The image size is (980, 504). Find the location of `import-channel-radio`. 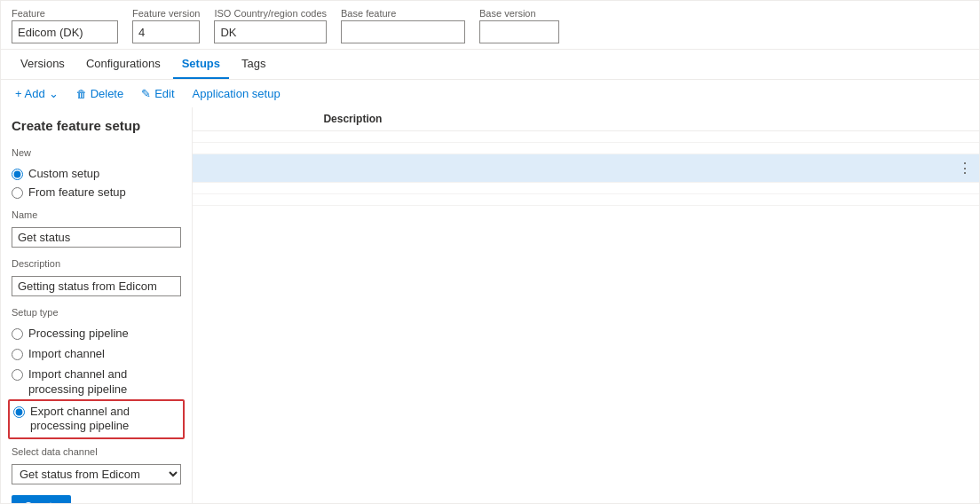

import-channel-radio is located at coordinates (18, 355).